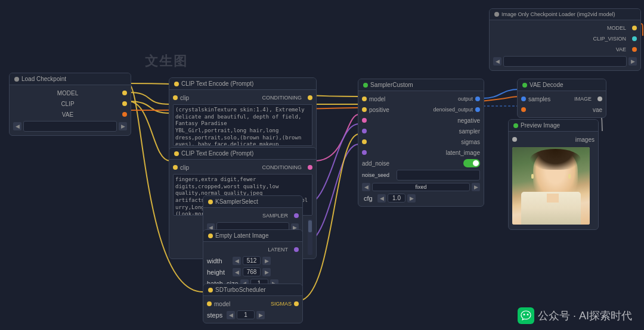  I want to click on port-negative-in, so click(364, 120).